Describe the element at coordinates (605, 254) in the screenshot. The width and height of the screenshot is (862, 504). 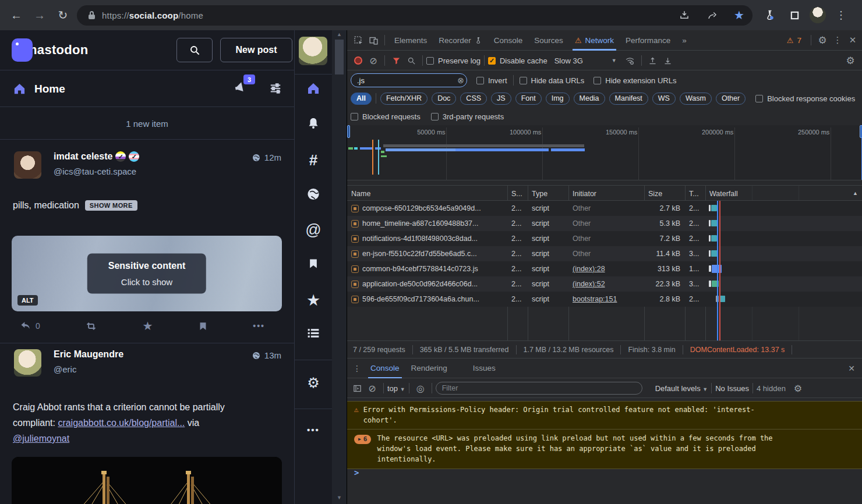
I see `request-row: en-json-f5510c22fd7d55be6ad5.c... 2... s…` at that location.